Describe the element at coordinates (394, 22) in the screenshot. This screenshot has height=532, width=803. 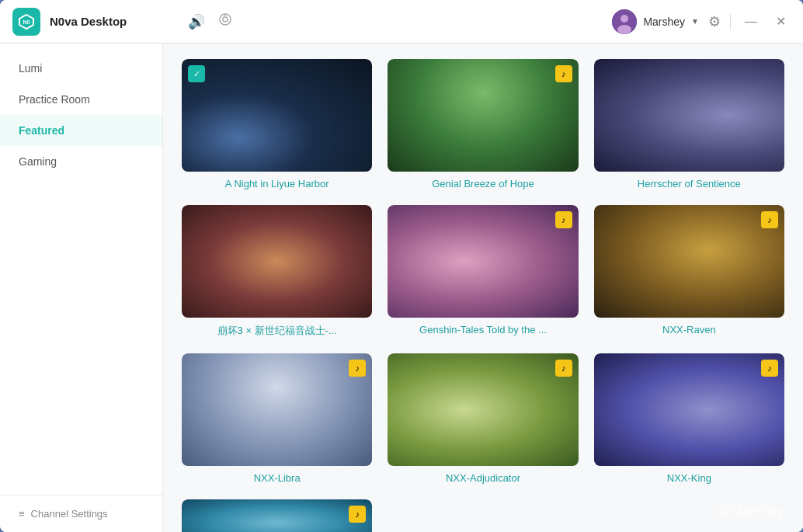
I see `title-bar-center: 🔊` at that location.